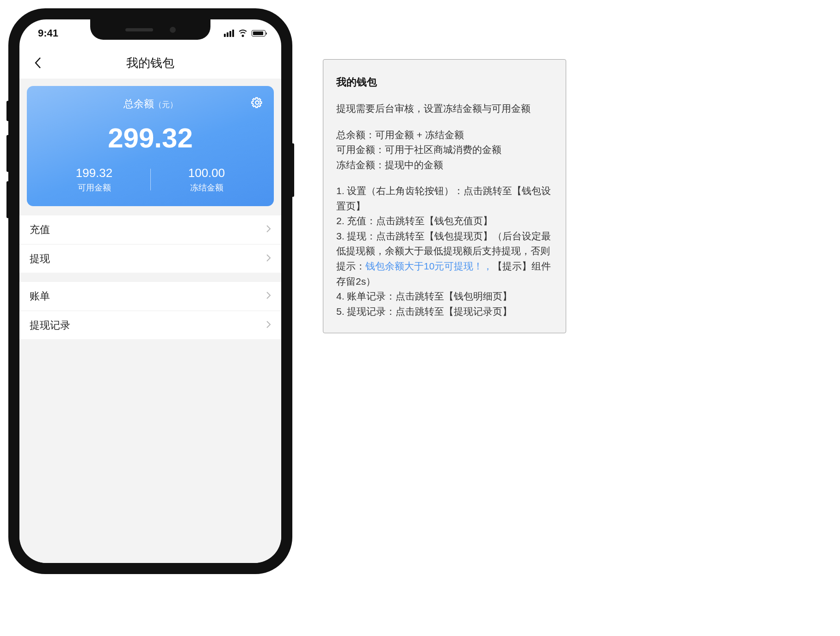 The image size is (840, 636). What do you see at coordinates (445, 196) in the screenshot?
I see `annotation-panel: 我的钱包 提现需要后台审核，设置冻结金额与可用金额 总余额：可用金额 + 冻结金…` at bounding box center [445, 196].